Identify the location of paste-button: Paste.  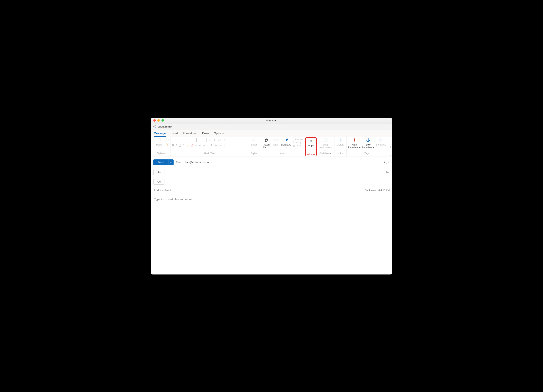
(159, 142).